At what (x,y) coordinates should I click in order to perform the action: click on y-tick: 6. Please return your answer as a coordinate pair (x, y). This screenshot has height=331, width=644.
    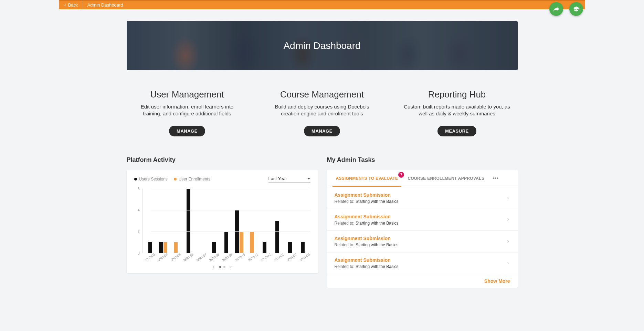
    Looking at the image, I should click on (138, 189).